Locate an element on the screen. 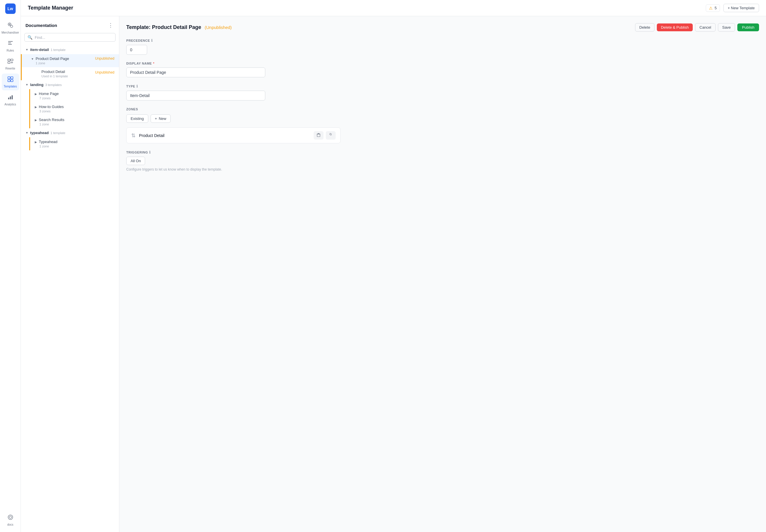  display-name-input is located at coordinates (196, 72).